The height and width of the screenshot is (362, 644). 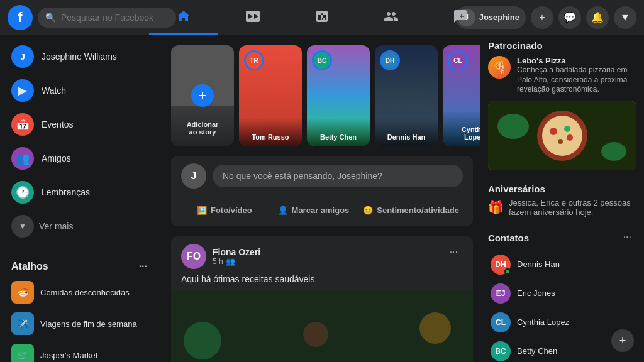 I want to click on feeling-label: Sentimento/atividade, so click(x=418, y=210).